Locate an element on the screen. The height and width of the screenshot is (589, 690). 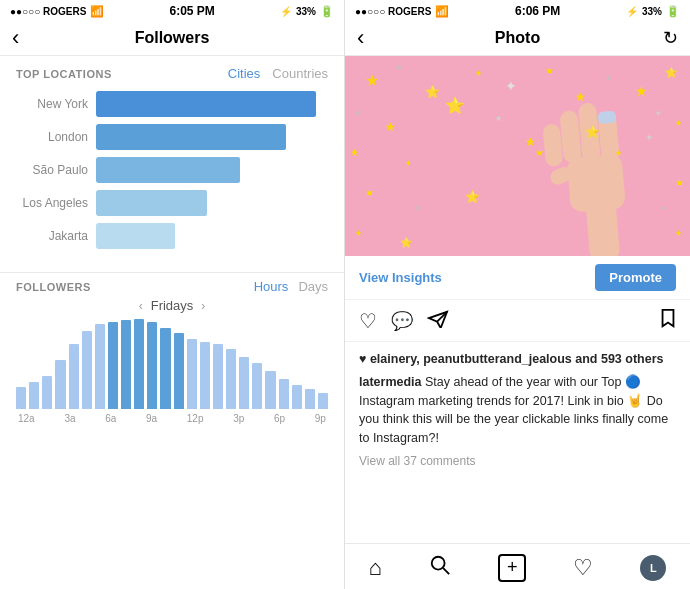
bar-bg-losangeles is located at coordinates (212, 203).